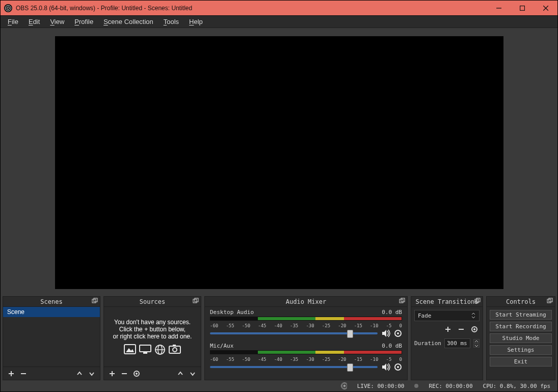  What do you see at coordinates (152, 322) in the screenshot?
I see `sources-hint-line: You don't have any sources.` at bounding box center [152, 322].